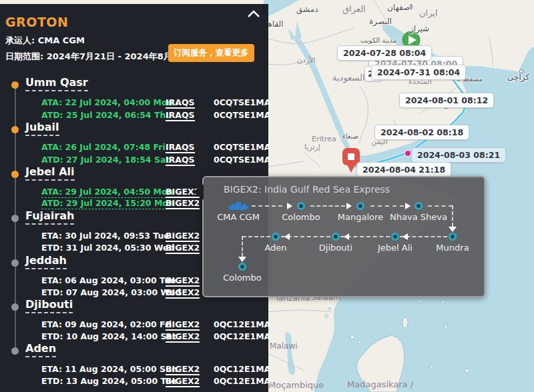  I want to click on port-time: ETD: 10 Aug 2024, 14:00 Sat, so click(109, 336).